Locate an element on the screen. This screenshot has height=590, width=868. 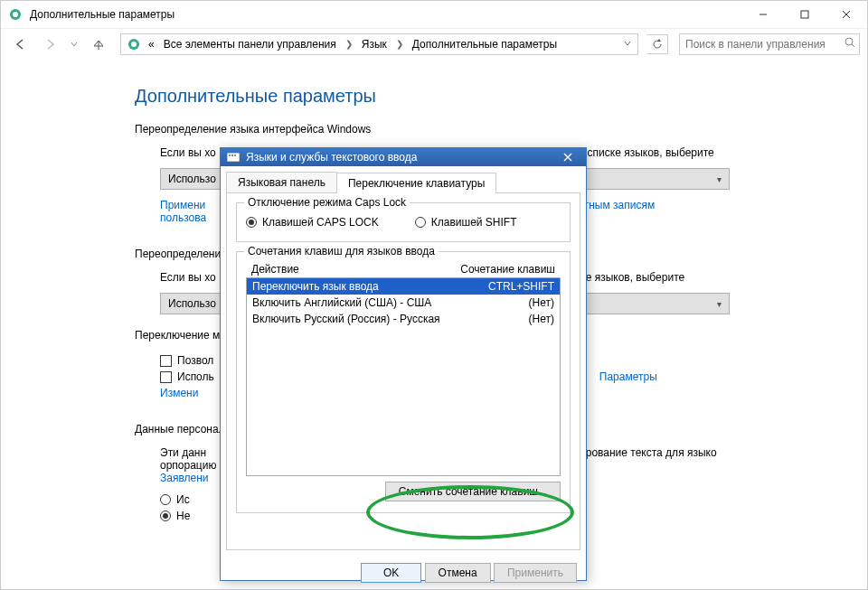
breadcrumb-item: Дополнительные параметры is located at coordinates (485, 44).